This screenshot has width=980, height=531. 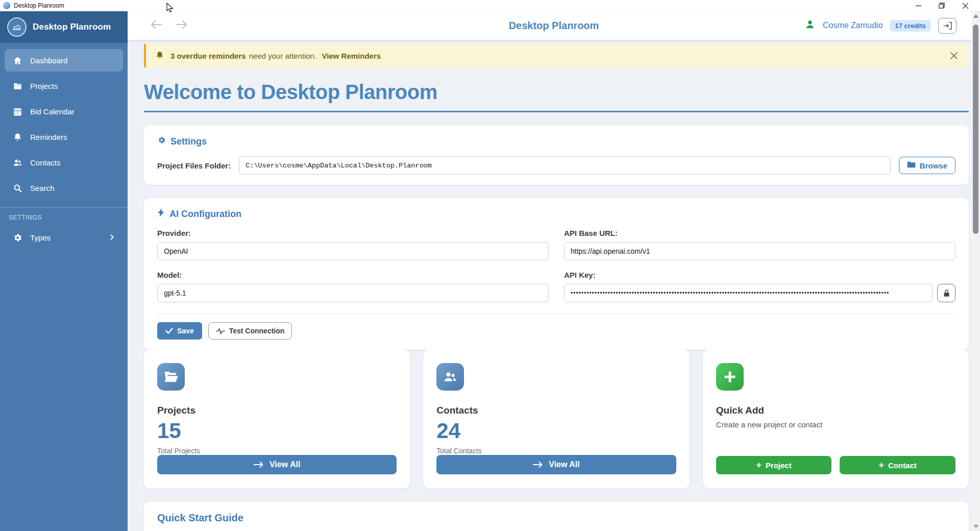 I want to click on api-base-url-label: API Base URL:, so click(x=760, y=233).